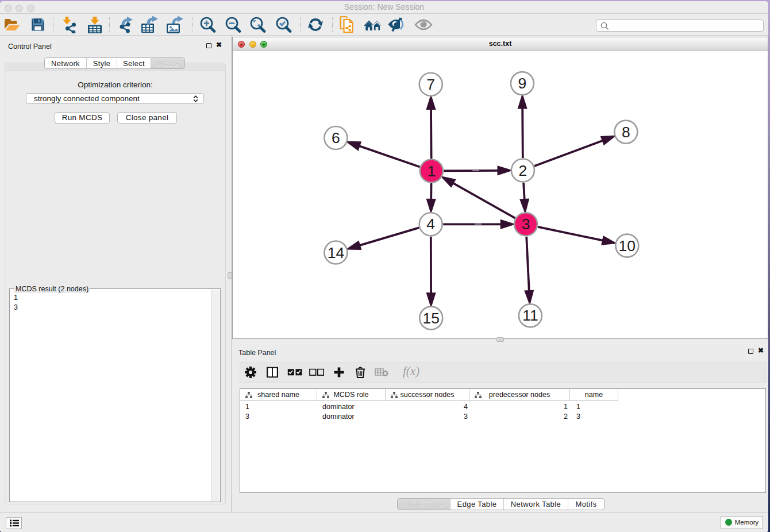  Describe the element at coordinates (431, 224) in the screenshot. I see `svg-text: 4` at that location.